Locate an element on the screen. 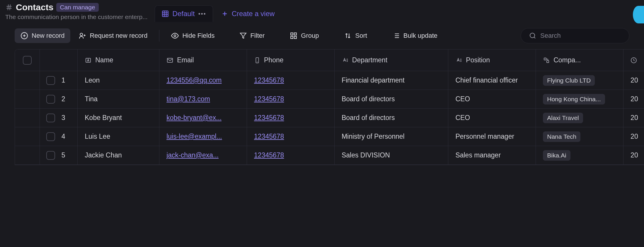 The width and height of the screenshot is (644, 247). table-row: 2 Tina tina@173.com 12345678 Board of di… is located at coordinates (329, 99).